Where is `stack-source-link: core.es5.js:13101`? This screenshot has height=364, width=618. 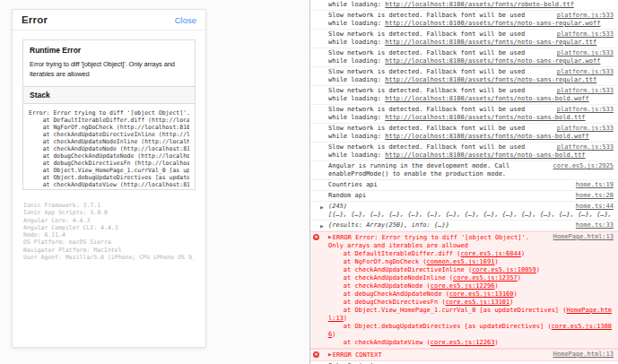
stack-source-link: core.es5.js:13101 is located at coordinates (478, 302).